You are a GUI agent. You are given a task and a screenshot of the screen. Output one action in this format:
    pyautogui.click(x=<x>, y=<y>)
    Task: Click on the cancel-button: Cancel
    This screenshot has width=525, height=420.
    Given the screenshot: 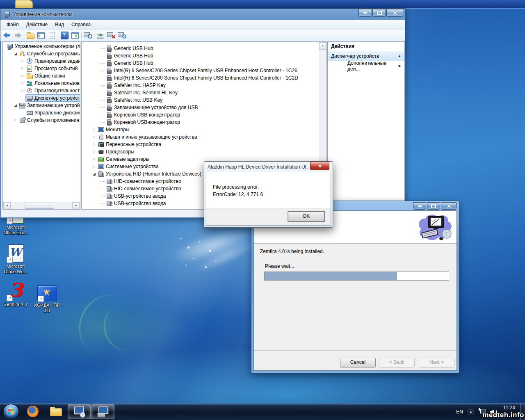 What is the action you would take?
    pyautogui.click(x=358, y=363)
    